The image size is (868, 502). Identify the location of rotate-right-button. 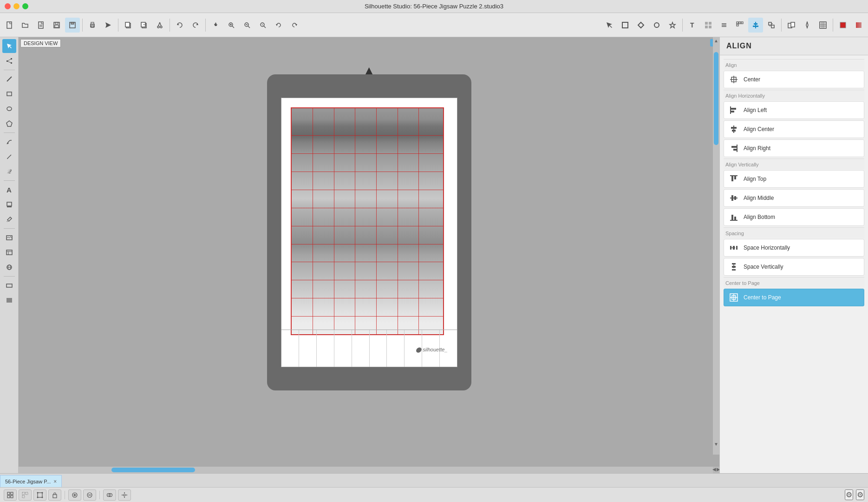
(294, 25).